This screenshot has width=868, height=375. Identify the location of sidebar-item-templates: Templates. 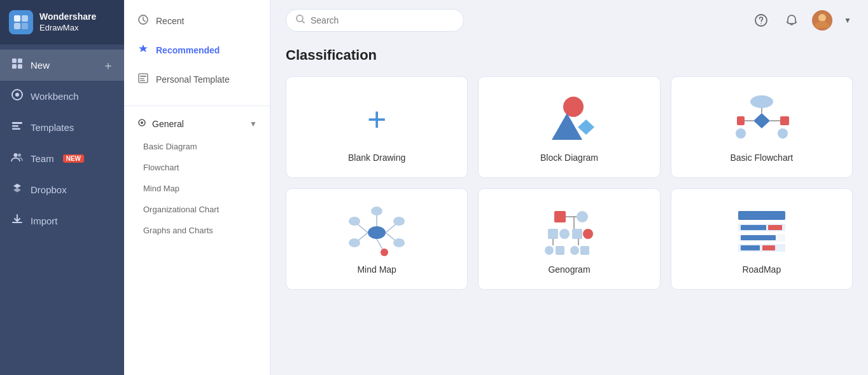
(62, 127).